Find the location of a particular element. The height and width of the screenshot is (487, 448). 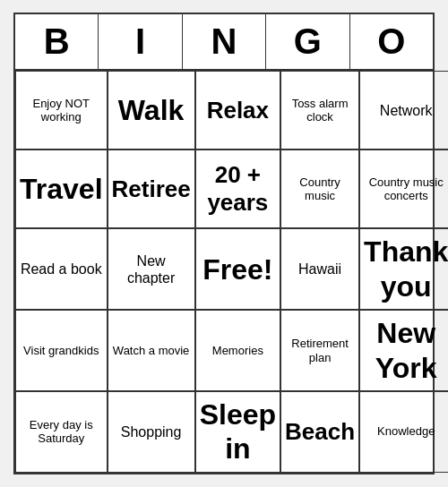

cell-6: Retiree is located at coordinates (151, 189).